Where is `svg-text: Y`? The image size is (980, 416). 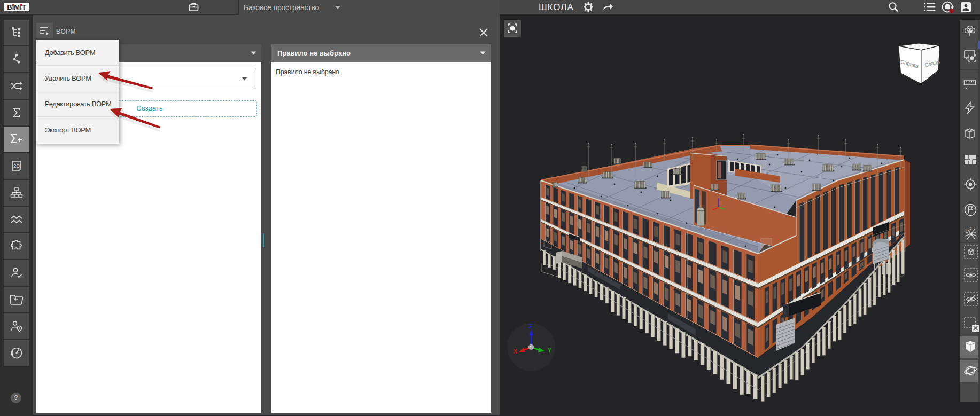
svg-text: Y is located at coordinates (549, 350).